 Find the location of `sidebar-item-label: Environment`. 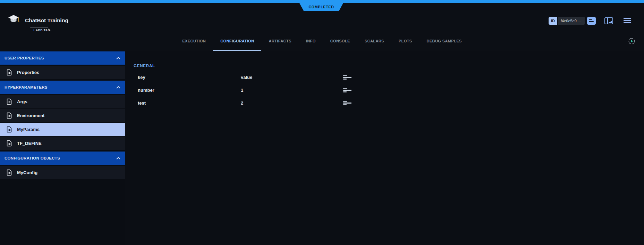

sidebar-item-label: Environment is located at coordinates (31, 115).